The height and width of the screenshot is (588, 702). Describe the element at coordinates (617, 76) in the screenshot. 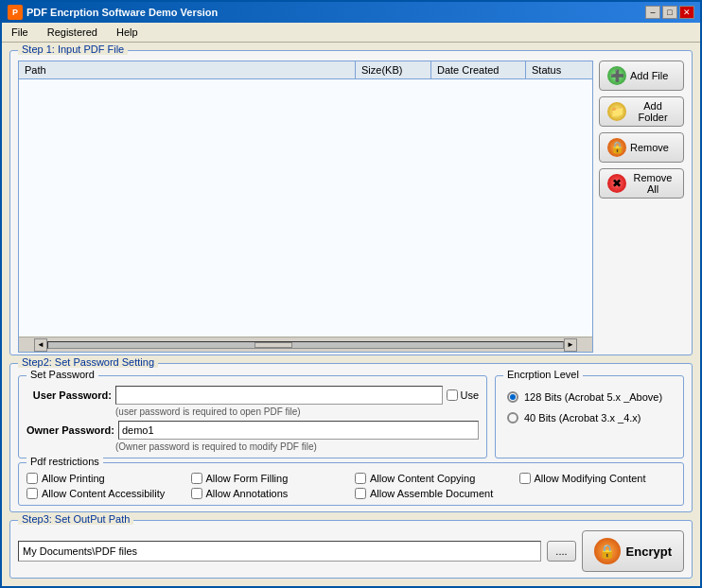

I see `add-file-icon: ➕` at that location.